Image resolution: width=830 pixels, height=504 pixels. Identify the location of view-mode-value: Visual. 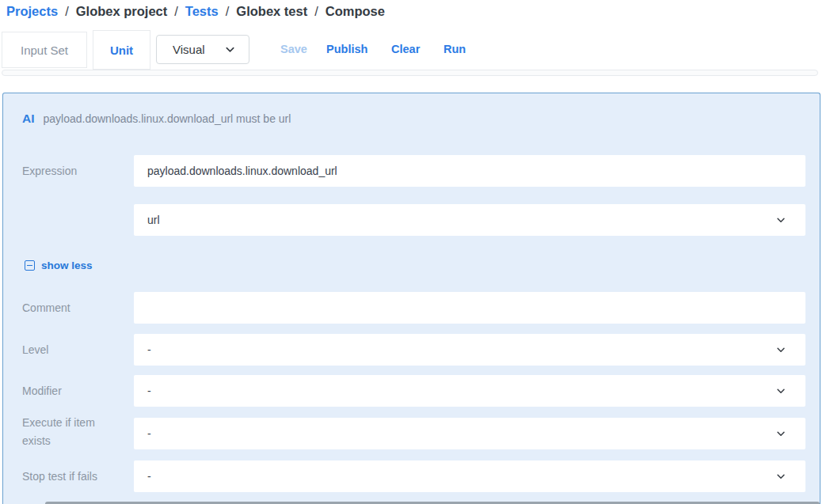
(188, 49).